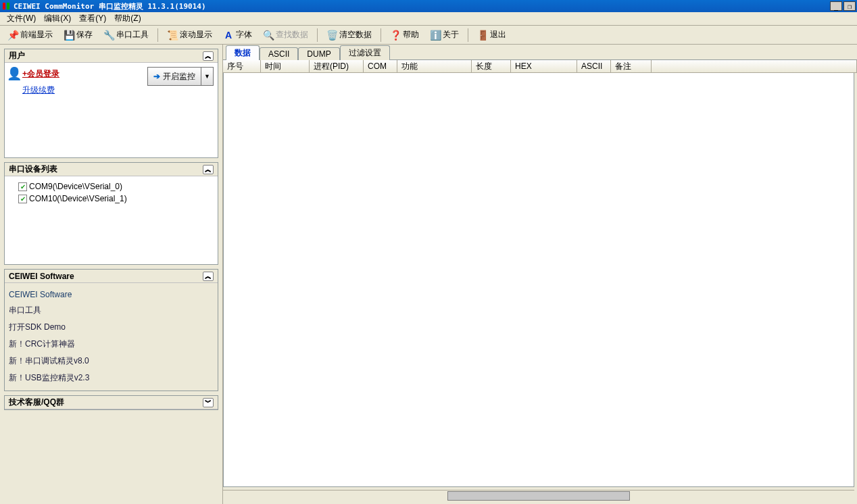 The width and height of the screenshot is (857, 504). I want to click on software-link: 打开SDK Demo, so click(111, 327).